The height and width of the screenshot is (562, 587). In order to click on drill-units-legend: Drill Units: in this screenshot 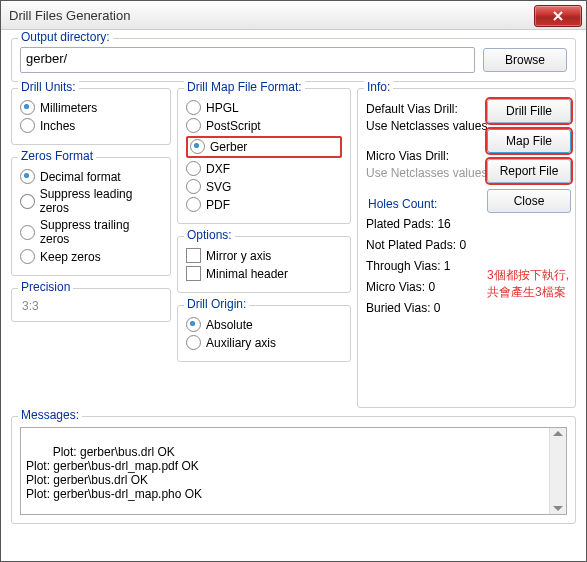, I will do `click(48, 87)`.